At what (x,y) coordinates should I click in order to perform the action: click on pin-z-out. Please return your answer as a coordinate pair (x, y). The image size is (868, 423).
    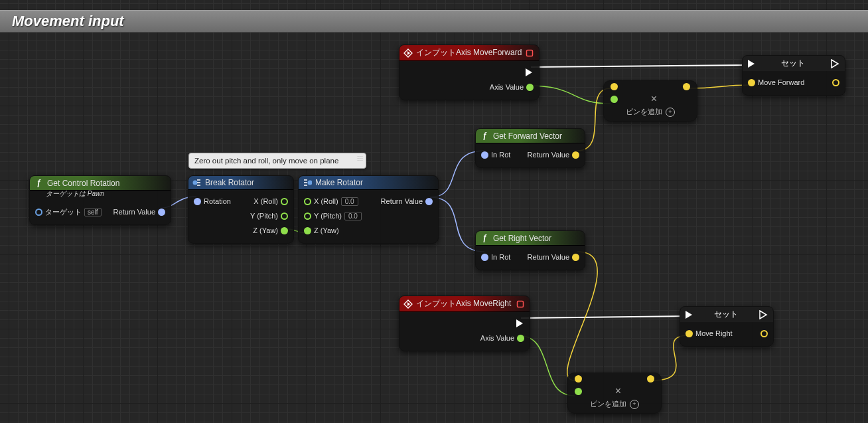
    Looking at the image, I should click on (284, 231).